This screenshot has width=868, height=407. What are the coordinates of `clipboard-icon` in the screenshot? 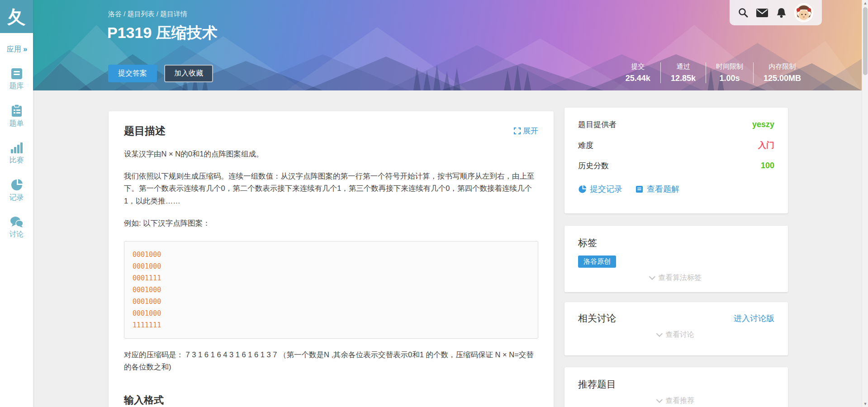 It's located at (17, 111).